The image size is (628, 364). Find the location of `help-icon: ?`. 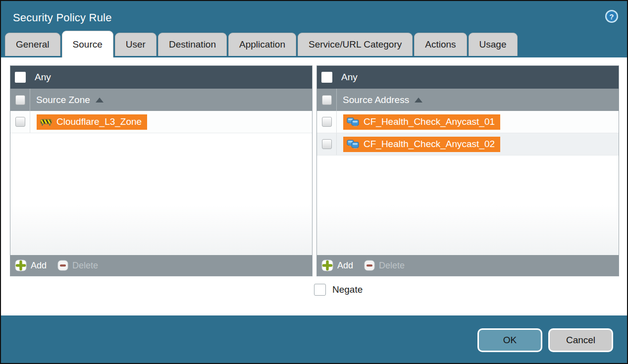

help-icon: ? is located at coordinates (612, 16).